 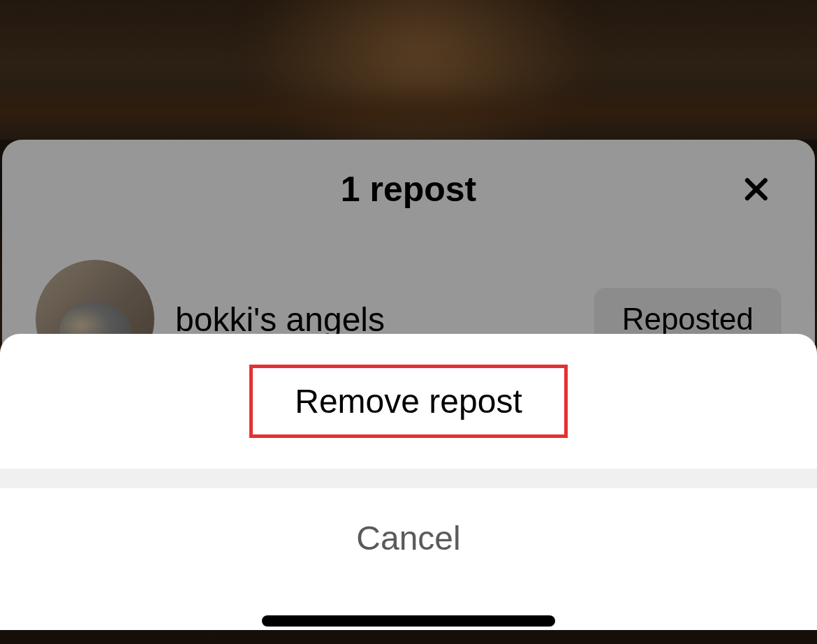 I want to click on home-indicator, so click(x=408, y=621).